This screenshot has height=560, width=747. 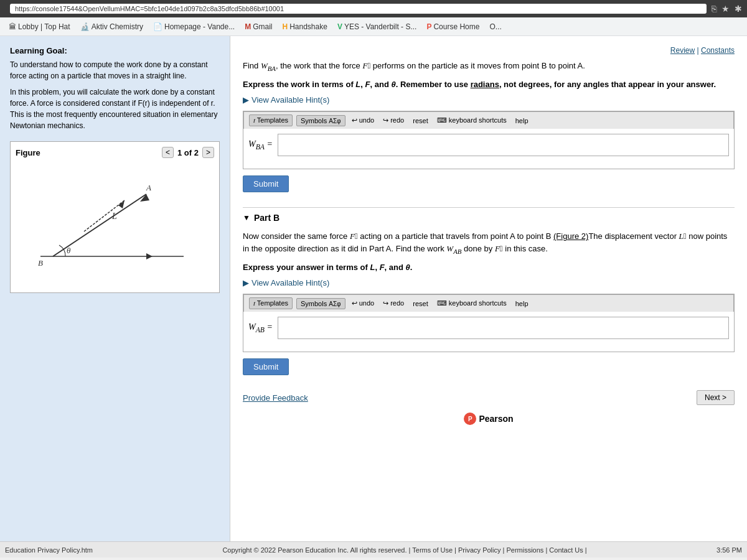 I want to click on pearson-icon: P, so click(x=470, y=419).